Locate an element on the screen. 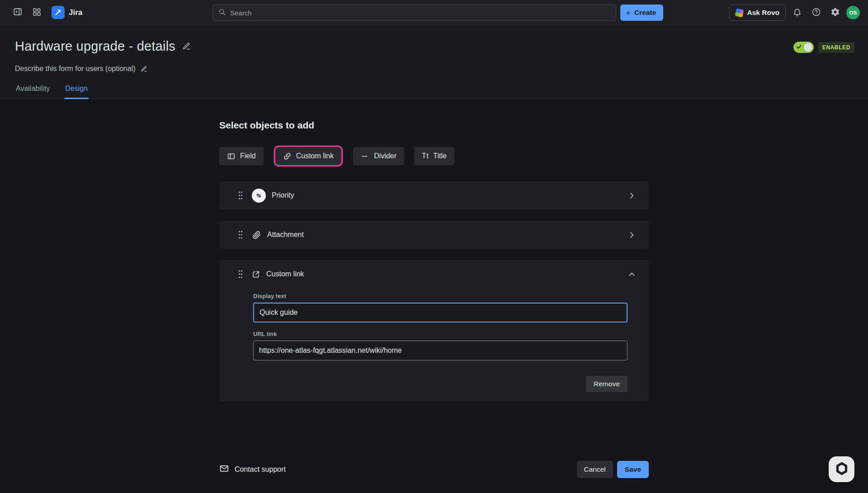 The image size is (868, 493). contact-support-link: Contact support is located at coordinates (252, 469).